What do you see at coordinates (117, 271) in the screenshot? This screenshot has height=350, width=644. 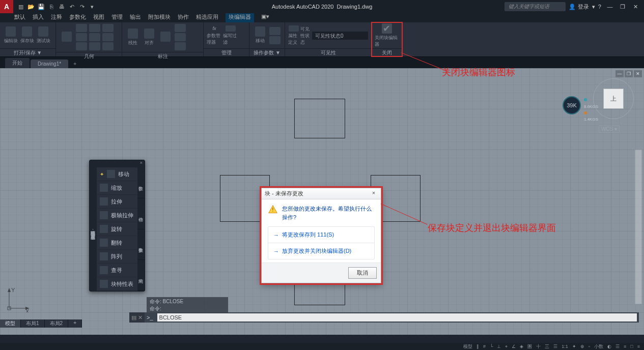 I see `palette-item-lookup: 查寻` at bounding box center [117, 271].